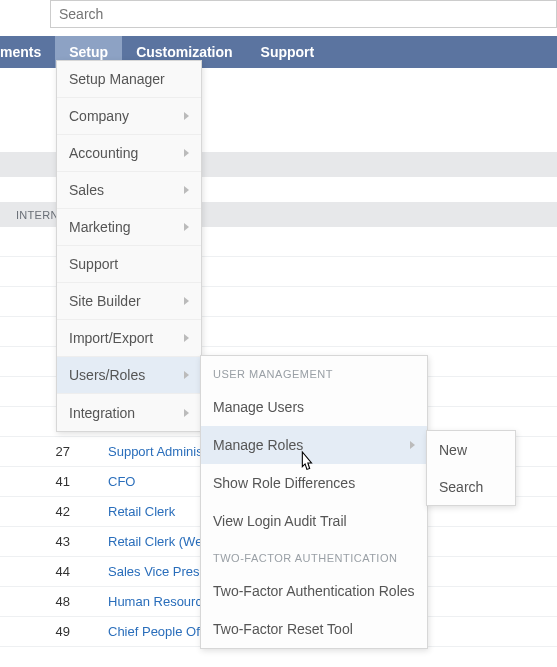 The width and height of the screenshot is (557, 667). What do you see at coordinates (50, 482) in the screenshot?
I see `row-id: 41` at bounding box center [50, 482].